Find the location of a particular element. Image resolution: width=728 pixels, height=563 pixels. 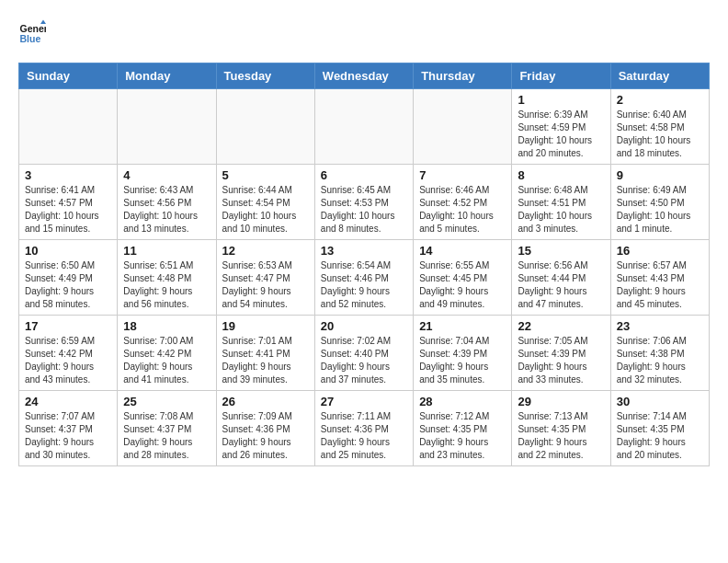

weekday-header-saturday: Saturday is located at coordinates (660, 76).